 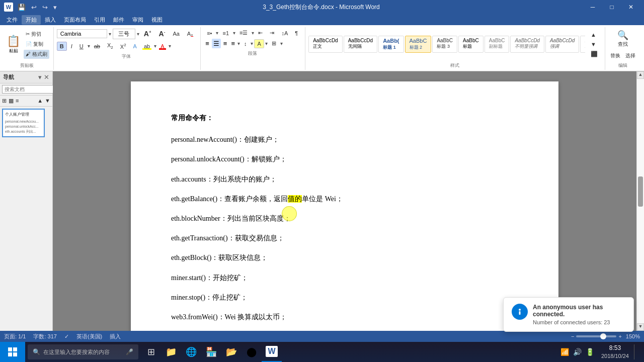 I want to click on doc-thumbnail: 个人账户管理 personal.newAccou... personal.unl…, so click(x=23, y=123).